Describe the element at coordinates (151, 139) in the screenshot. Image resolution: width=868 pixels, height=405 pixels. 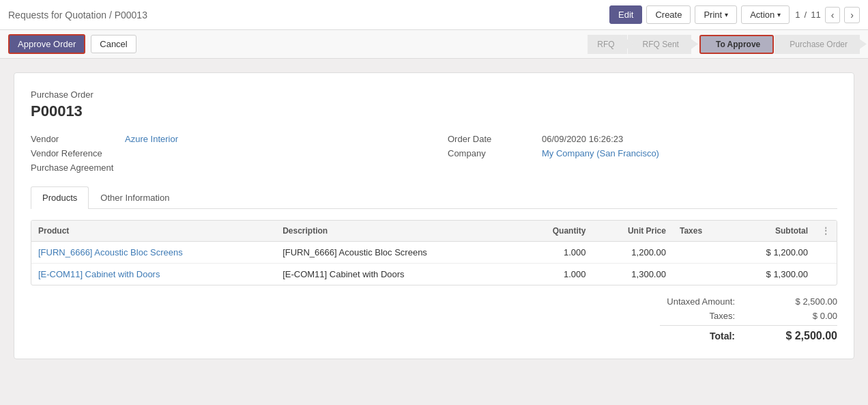
I see `vendor-value: Azure Interior` at that location.